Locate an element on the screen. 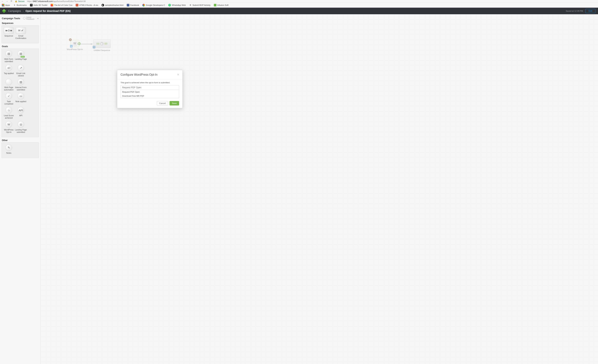 The width and height of the screenshot is (598, 364). bookmark-item: Google Developers C is located at coordinates (154, 5).